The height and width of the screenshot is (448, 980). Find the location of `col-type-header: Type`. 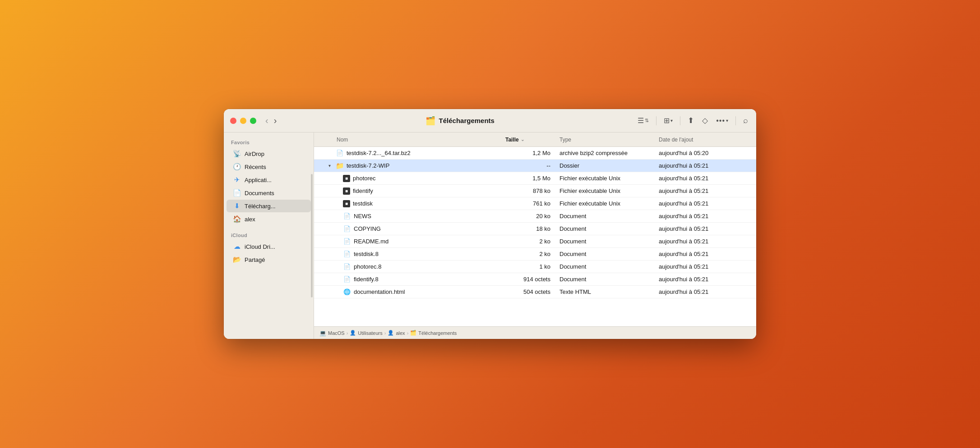

col-type-header: Type is located at coordinates (609, 140).